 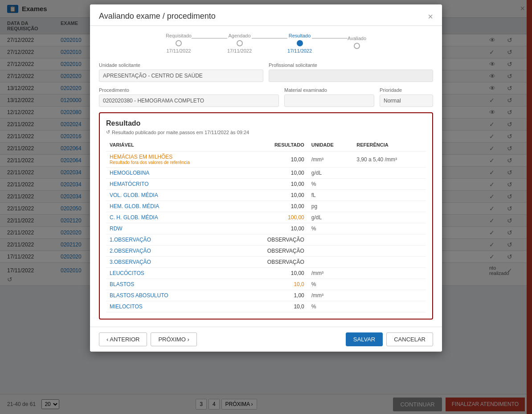 I want to click on step-avaliado-label: Avaliado, so click(x=357, y=38).